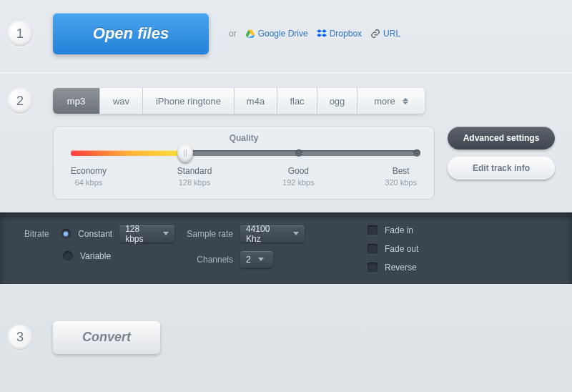 This screenshot has width=572, height=392. What do you see at coordinates (501, 138) in the screenshot?
I see `advanced-settings-button: Advanced settings` at bounding box center [501, 138].